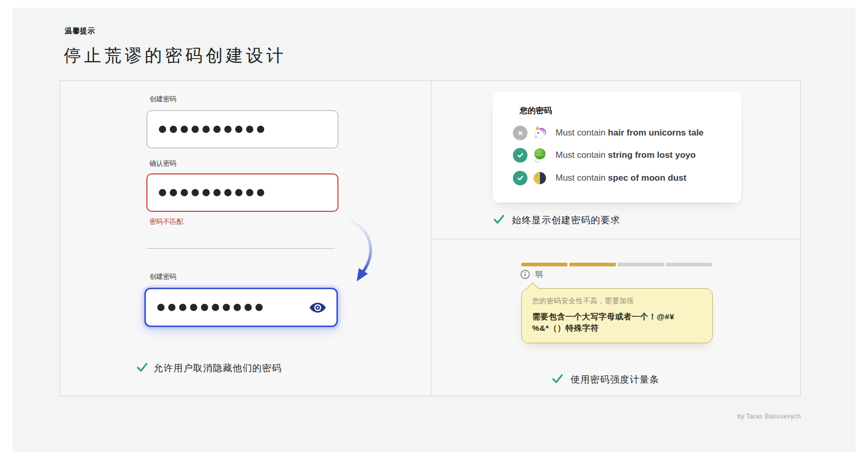 The image size is (868, 459). I want to click on confirm-password-label: 确认密码, so click(163, 164).